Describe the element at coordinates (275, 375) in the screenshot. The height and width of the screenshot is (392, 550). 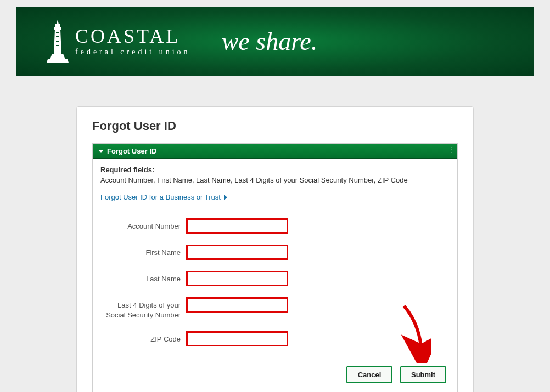
I see `button-row: Cancel Submit` at that location.